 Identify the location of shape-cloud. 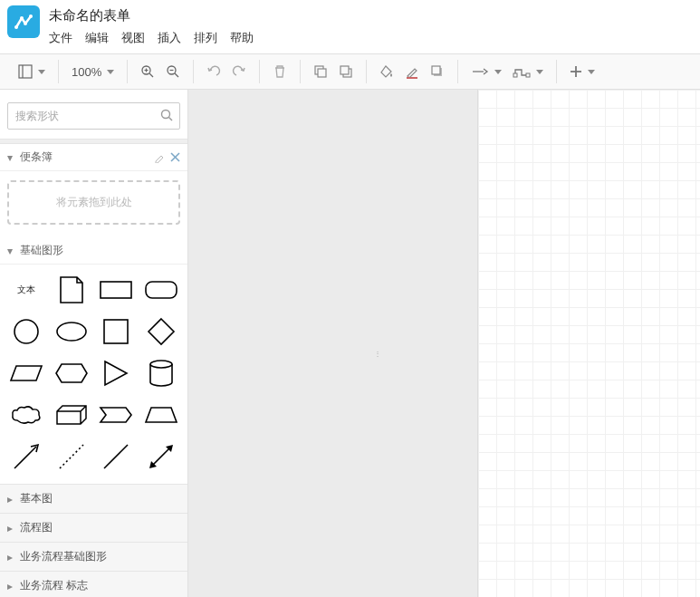
(26, 415).